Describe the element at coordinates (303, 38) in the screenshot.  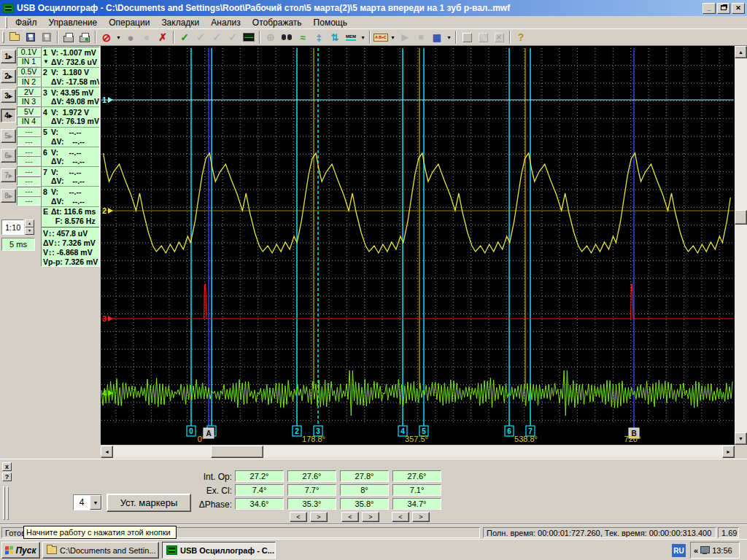
I see `wave-markers-icon: ≈` at that location.